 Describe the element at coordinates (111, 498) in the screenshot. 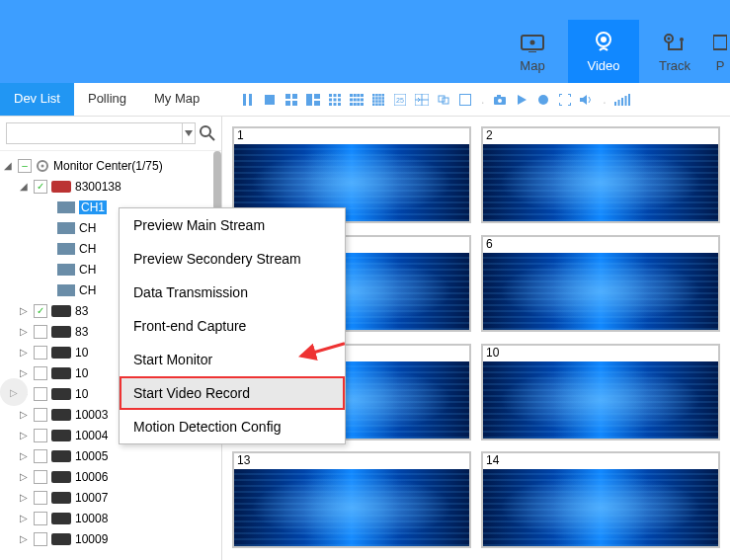

I see `tree-item: ▷10007` at that location.